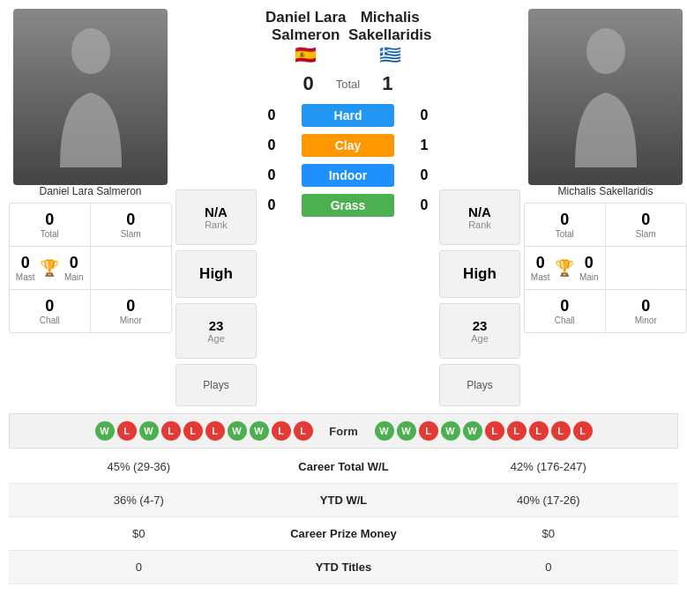  I want to click on right-total-value: 0, so click(564, 220).